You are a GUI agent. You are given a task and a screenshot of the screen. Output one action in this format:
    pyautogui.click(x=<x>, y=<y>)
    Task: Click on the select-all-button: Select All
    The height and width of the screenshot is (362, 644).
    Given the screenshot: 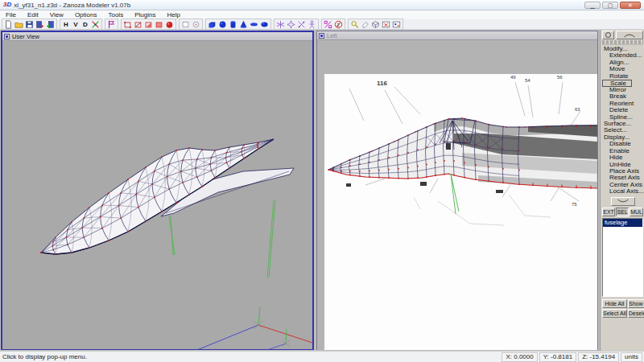 What is the action you would take?
    pyautogui.click(x=615, y=314)
    